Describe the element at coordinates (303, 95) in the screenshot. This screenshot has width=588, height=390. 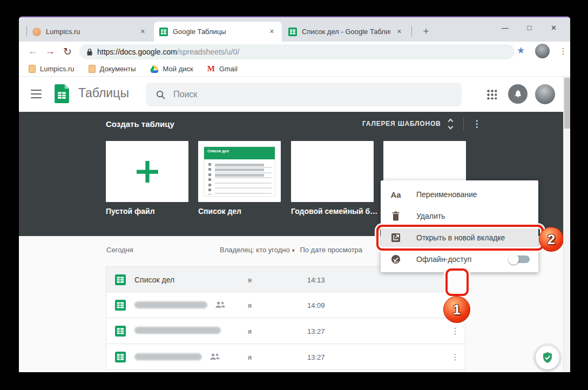
I see `search-box` at that location.